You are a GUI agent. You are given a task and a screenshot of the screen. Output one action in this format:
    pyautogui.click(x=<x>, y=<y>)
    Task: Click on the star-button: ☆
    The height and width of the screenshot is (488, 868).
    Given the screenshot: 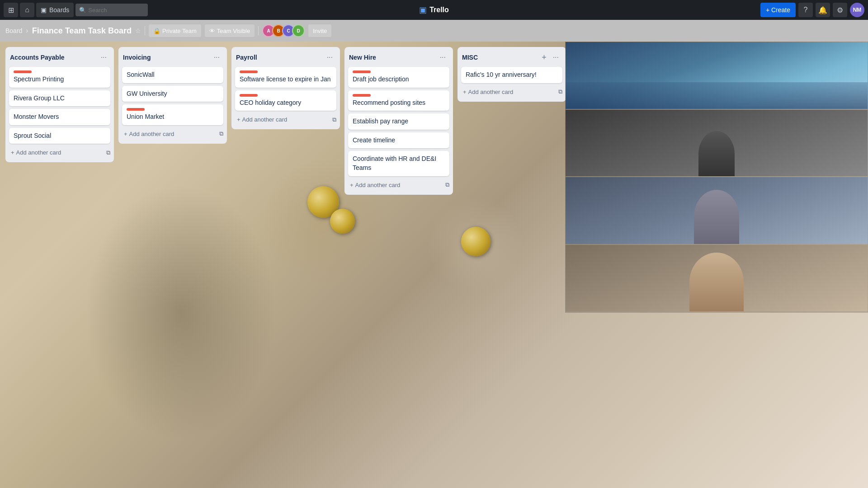 What is the action you would take?
    pyautogui.click(x=138, y=31)
    